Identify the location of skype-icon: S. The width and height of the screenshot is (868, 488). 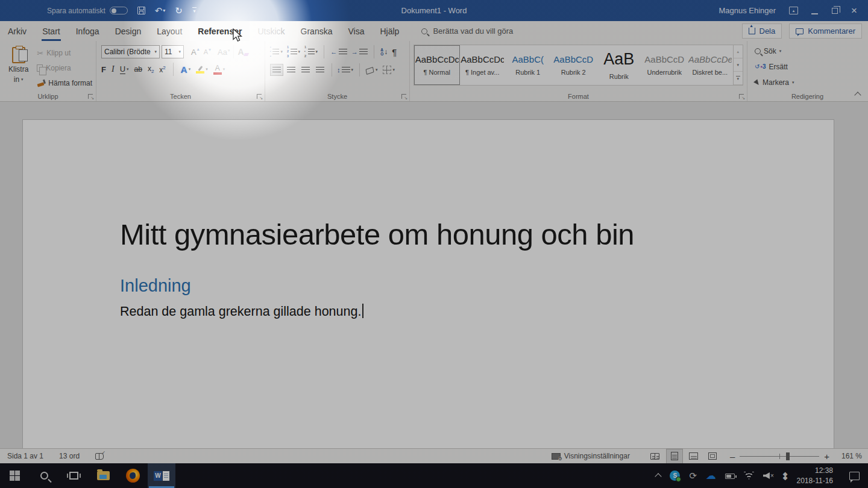
(675, 476).